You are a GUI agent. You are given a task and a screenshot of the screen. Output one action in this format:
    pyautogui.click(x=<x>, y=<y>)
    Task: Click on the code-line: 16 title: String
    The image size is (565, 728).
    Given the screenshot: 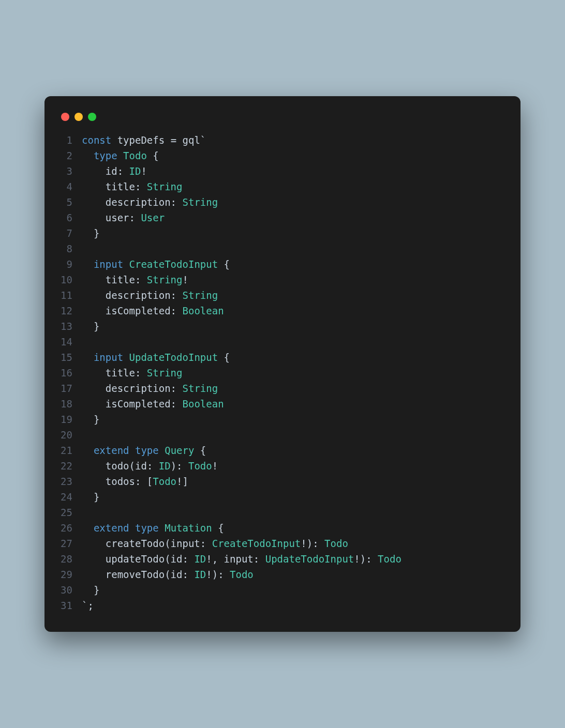 What is the action you would take?
    pyautogui.click(x=282, y=373)
    